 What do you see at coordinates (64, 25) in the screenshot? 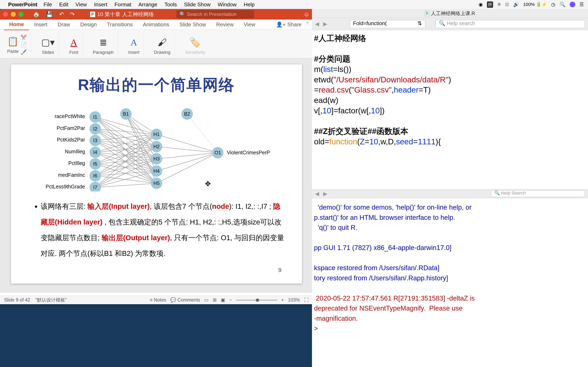
I see `tab-draw: Draw` at bounding box center [64, 25].